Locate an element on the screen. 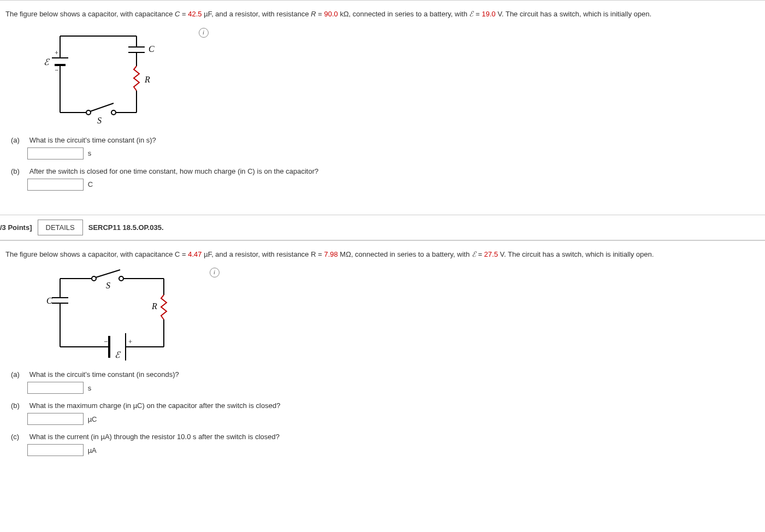 The height and width of the screenshot is (532, 765). part-text: What is the maximum charge (in µC) on th… is located at coordinates (393, 405).